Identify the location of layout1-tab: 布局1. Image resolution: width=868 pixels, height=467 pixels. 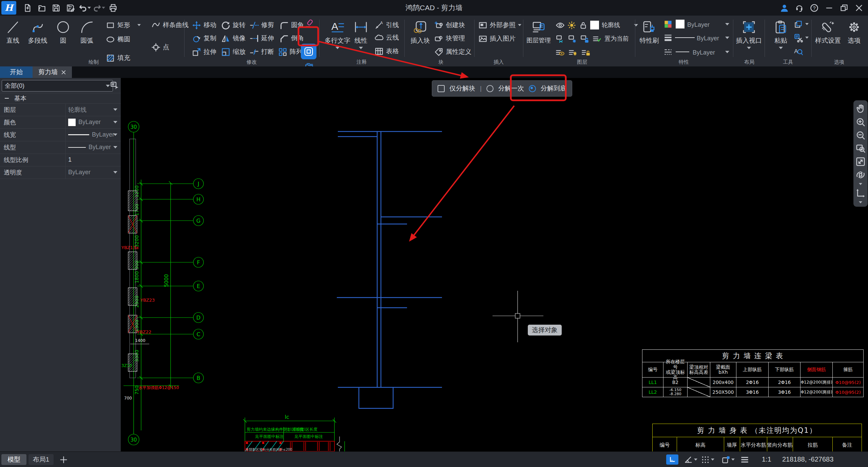
(41, 460).